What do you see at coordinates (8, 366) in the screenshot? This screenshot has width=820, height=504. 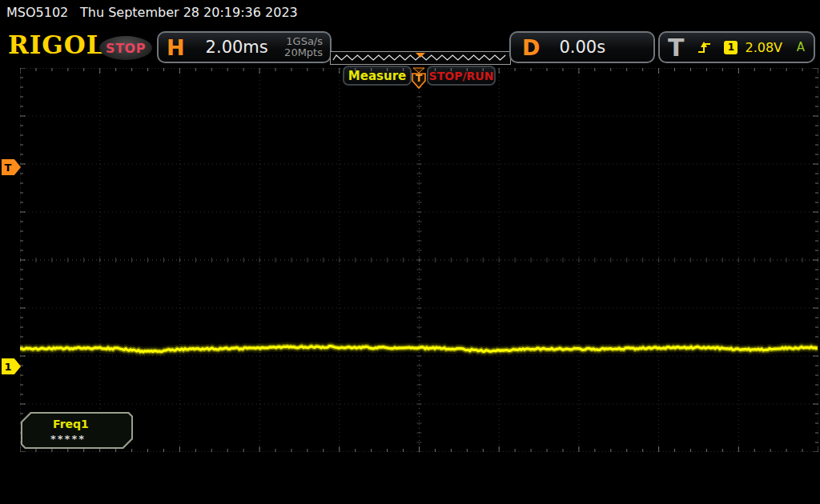 I see `channel1-ground-marker-label: 1` at bounding box center [8, 366].